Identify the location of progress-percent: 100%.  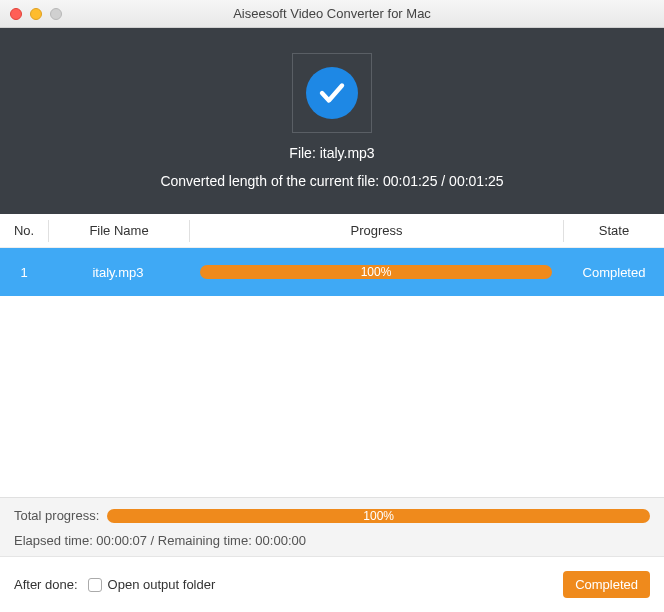
(376, 272).